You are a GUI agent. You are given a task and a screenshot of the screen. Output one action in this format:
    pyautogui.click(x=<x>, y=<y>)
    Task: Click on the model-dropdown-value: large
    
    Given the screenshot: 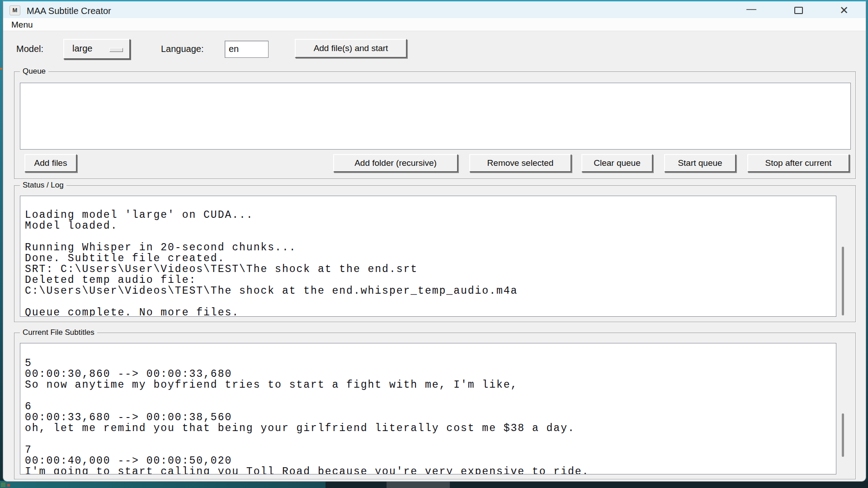 What is the action you would take?
    pyautogui.click(x=82, y=49)
    